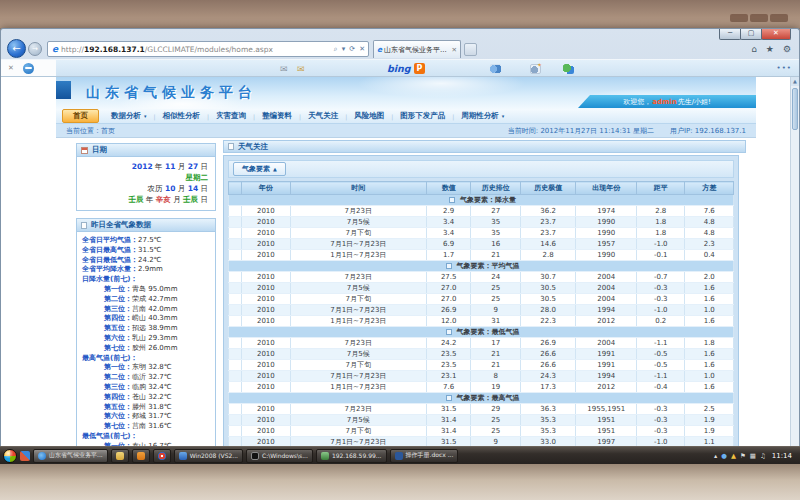  I want to click on nav-item-1: 首页, so click(80, 116).